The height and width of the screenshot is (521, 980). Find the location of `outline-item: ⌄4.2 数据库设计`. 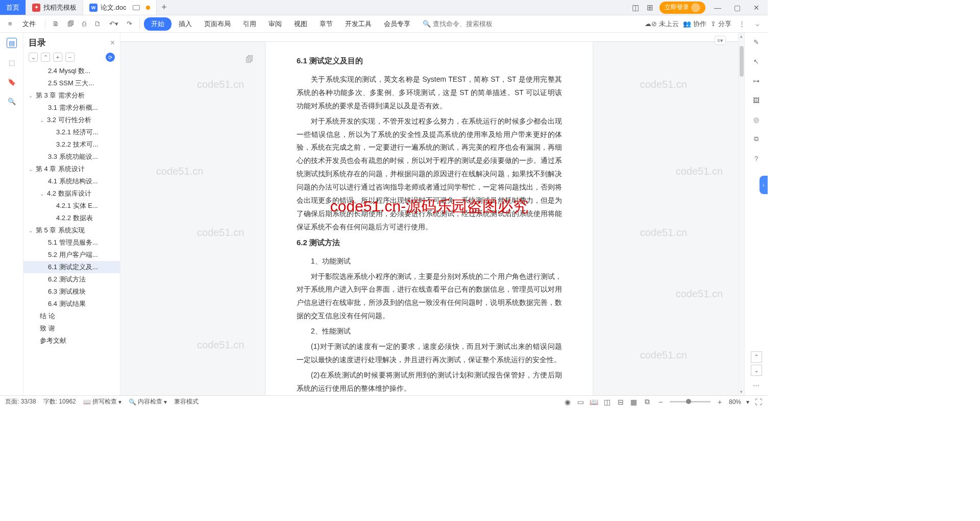

outline-item: ⌄4.2 数据库设计 is located at coordinates (71, 194).